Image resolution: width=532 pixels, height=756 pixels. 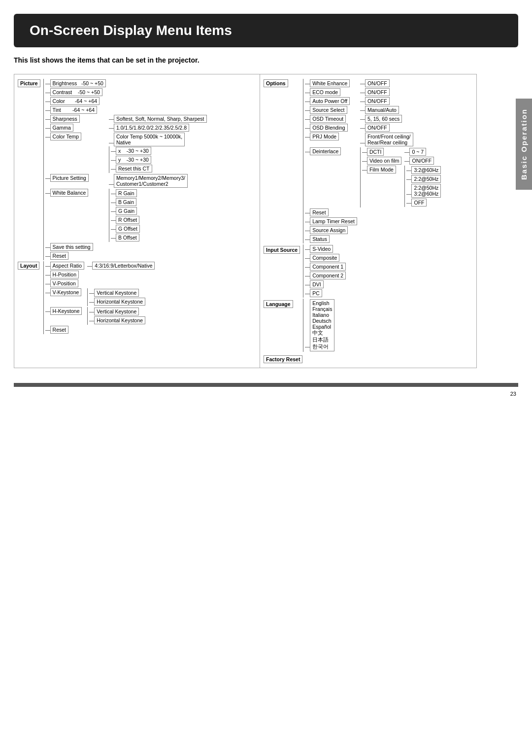 I want to click on picture-label: Picture, so click(x=29, y=83).